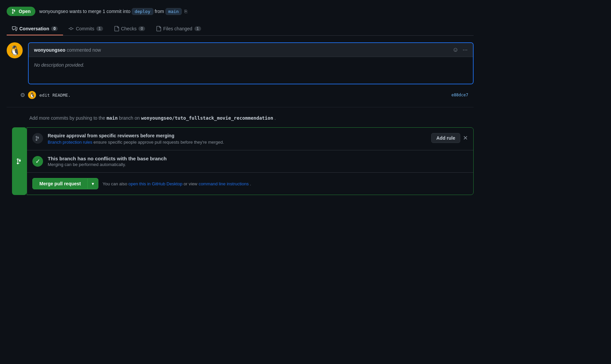 This screenshot has height=364, width=611. Describe the element at coordinates (155, 184) in the screenshot. I see `open-github-desktop-link: open this in GitHub Desktop` at that location.